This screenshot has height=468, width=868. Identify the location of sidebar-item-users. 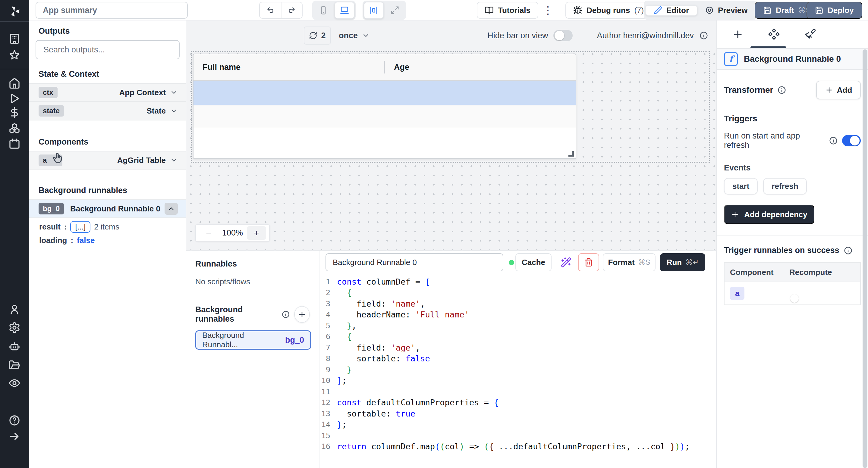
(14, 309).